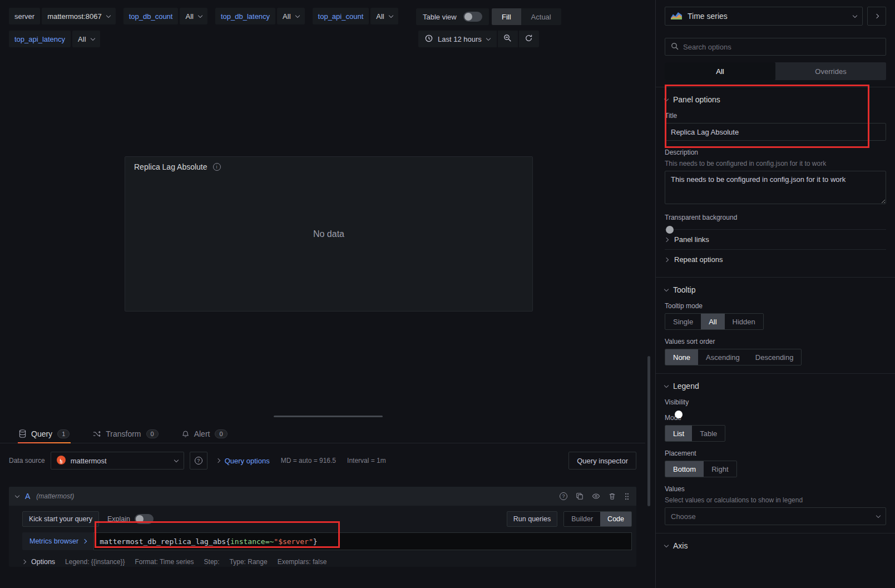  What do you see at coordinates (290, 16) in the screenshot?
I see `var-value-top-db-latency-dropdown: All` at bounding box center [290, 16].